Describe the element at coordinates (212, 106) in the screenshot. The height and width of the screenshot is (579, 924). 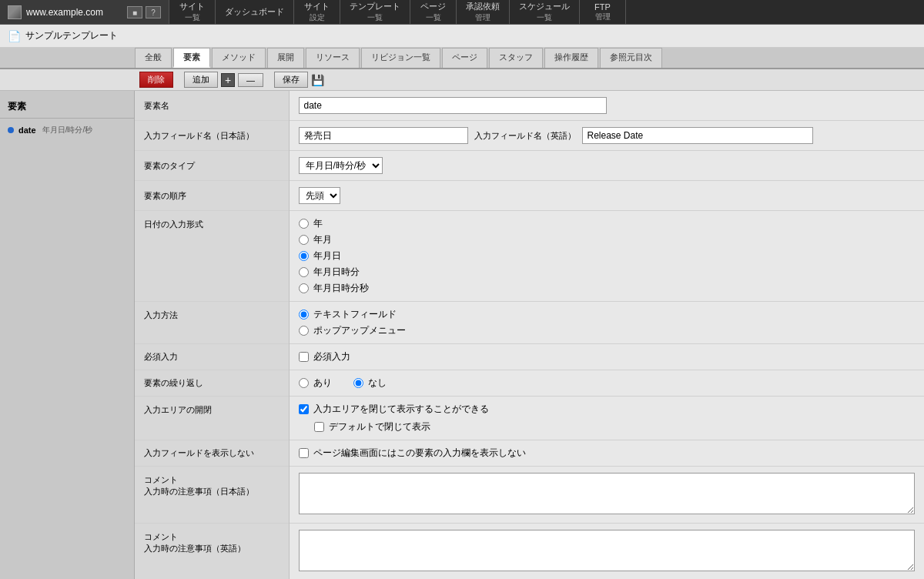
I see `label-element-name: 要素名` at that location.